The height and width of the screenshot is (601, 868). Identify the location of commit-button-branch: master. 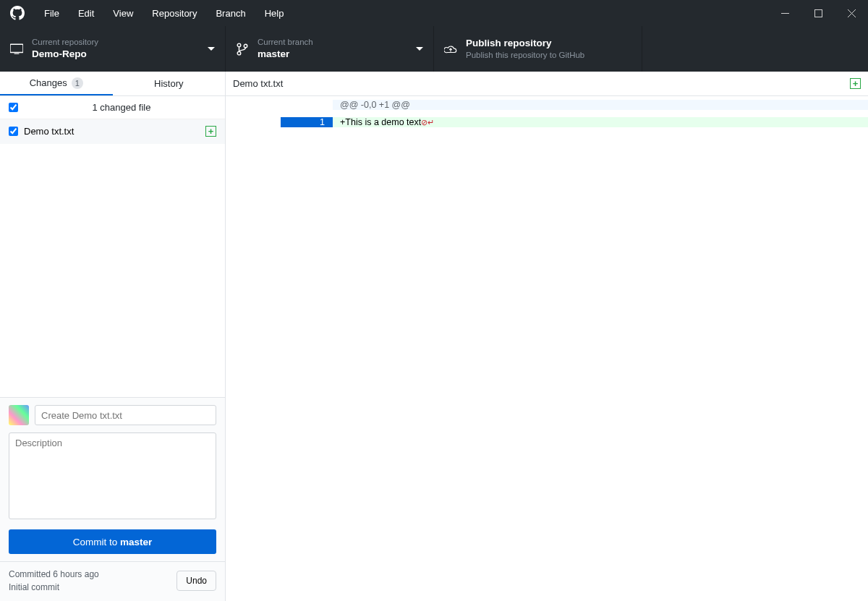
(136, 542).